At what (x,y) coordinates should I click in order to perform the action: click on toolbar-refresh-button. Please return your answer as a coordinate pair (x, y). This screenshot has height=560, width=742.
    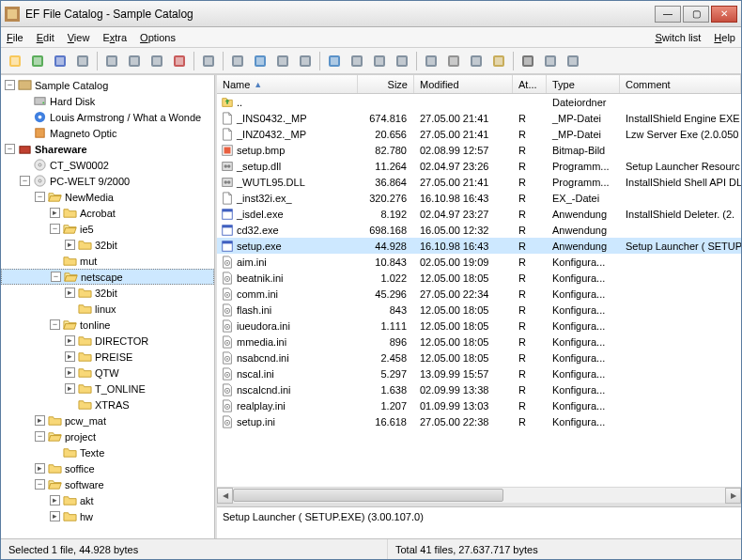
    Looking at the image, I should click on (157, 61).